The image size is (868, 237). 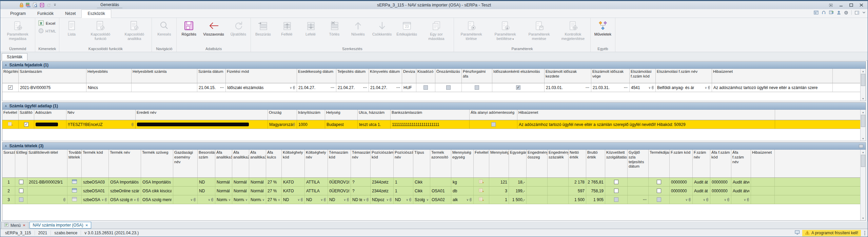 What do you see at coordinates (568, 87) in the screenshot?
I see `cell: 21.03.01.⋯` at bounding box center [568, 87].